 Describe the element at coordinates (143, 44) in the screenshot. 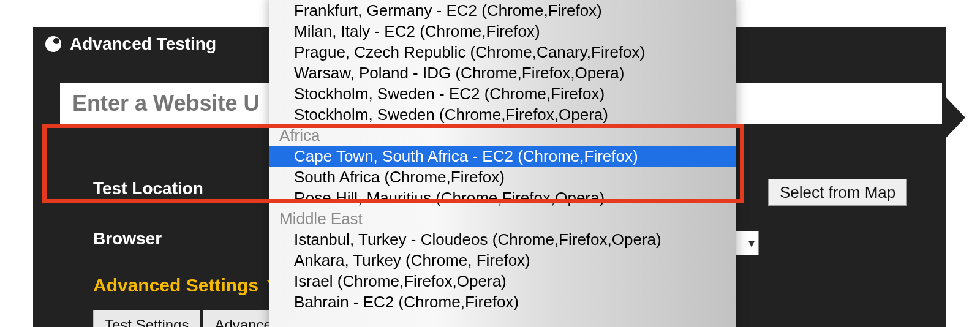

I see `panel-title: Advanced Testing` at that location.